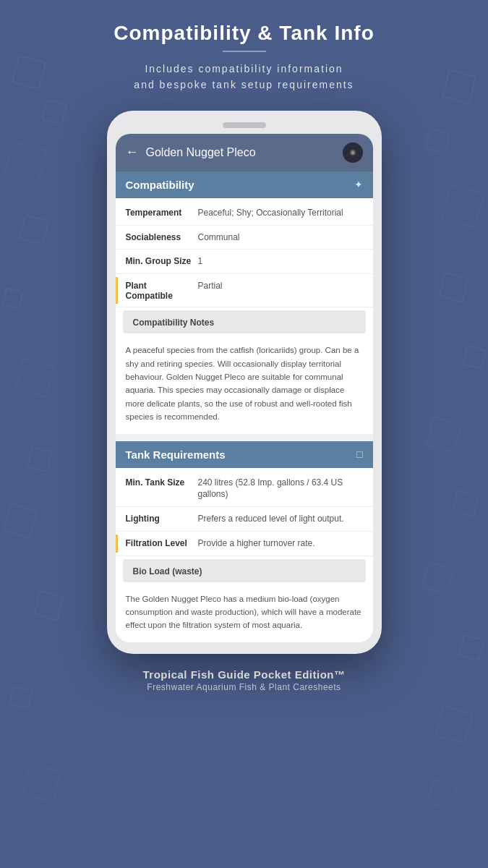 Image resolution: width=488 pixels, height=868 pixels. What do you see at coordinates (162, 260) in the screenshot?
I see `group-size-label: Min. Group Size` at bounding box center [162, 260].